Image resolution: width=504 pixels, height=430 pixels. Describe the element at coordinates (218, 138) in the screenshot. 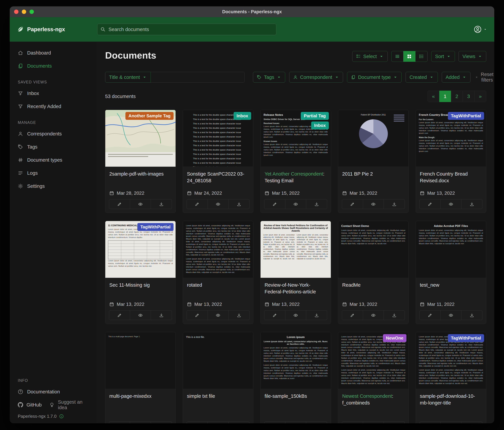

I see `document-thumbnail: This is a test for the double space char…` at that location.